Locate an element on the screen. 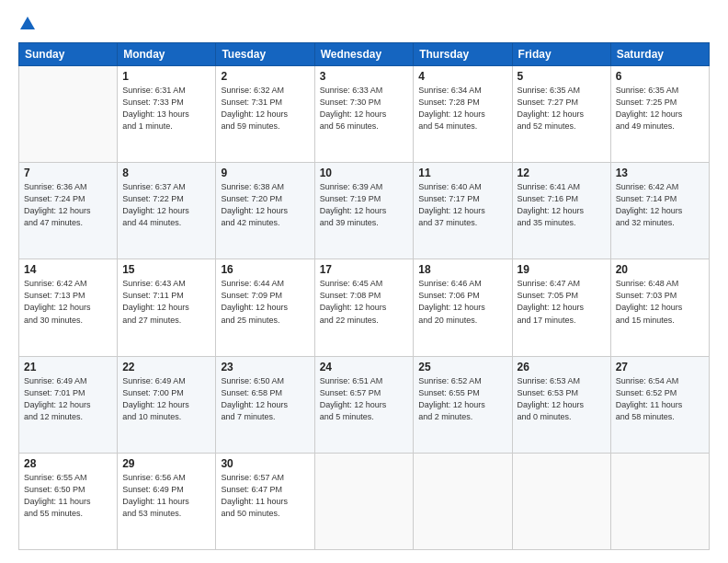  calendar-cell: 27Sunrise: 6:54 AMSunset: 6:52 PMDayligh… is located at coordinates (660, 405).